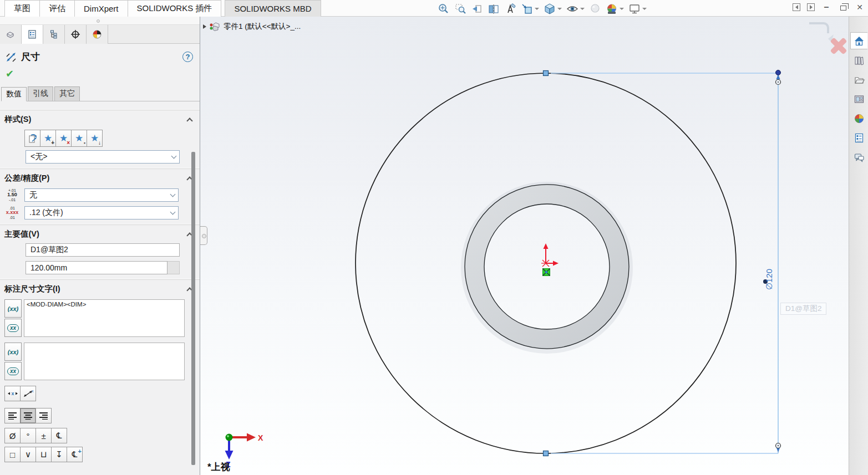 The height and width of the screenshot is (475, 868). Describe the element at coordinates (205, 27) in the screenshot. I see `expand-arrow-icon` at that location.